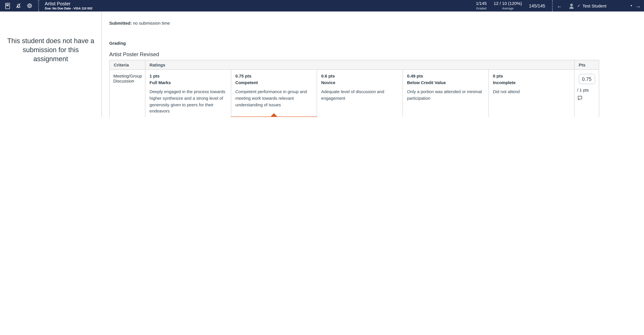  What do you see at coordinates (579, 6) in the screenshot?
I see `graded-check-icon: ✓` at bounding box center [579, 6].